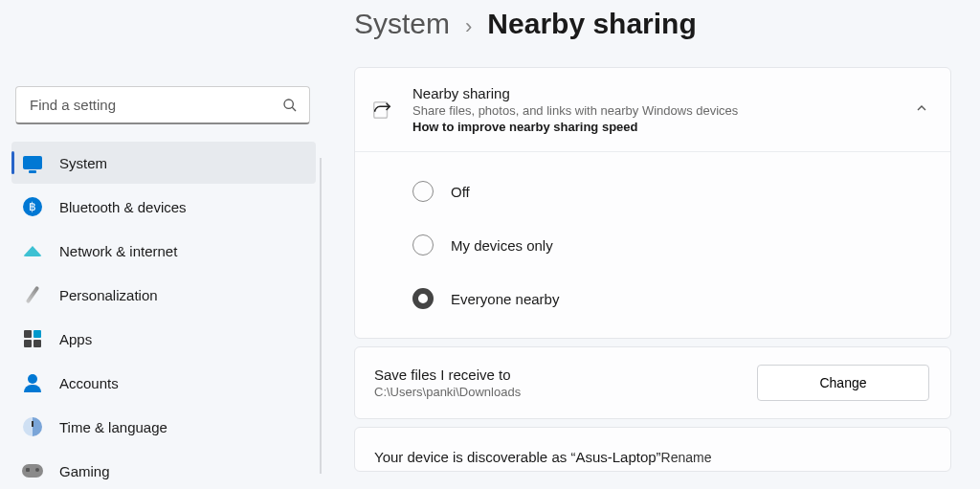 The image size is (980, 489). What do you see at coordinates (84, 471) in the screenshot?
I see `sidebar-item-label: Gaming` at bounding box center [84, 471].